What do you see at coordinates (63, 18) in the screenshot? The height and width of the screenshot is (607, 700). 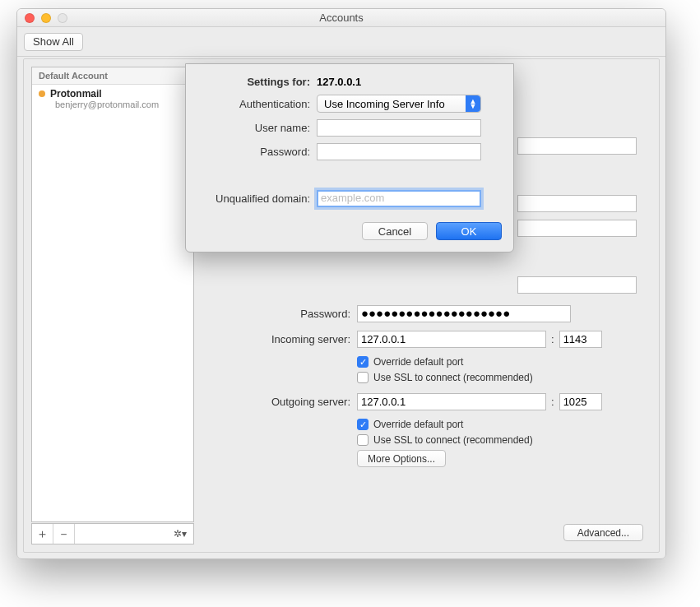 I see `zoom-icon` at bounding box center [63, 18].